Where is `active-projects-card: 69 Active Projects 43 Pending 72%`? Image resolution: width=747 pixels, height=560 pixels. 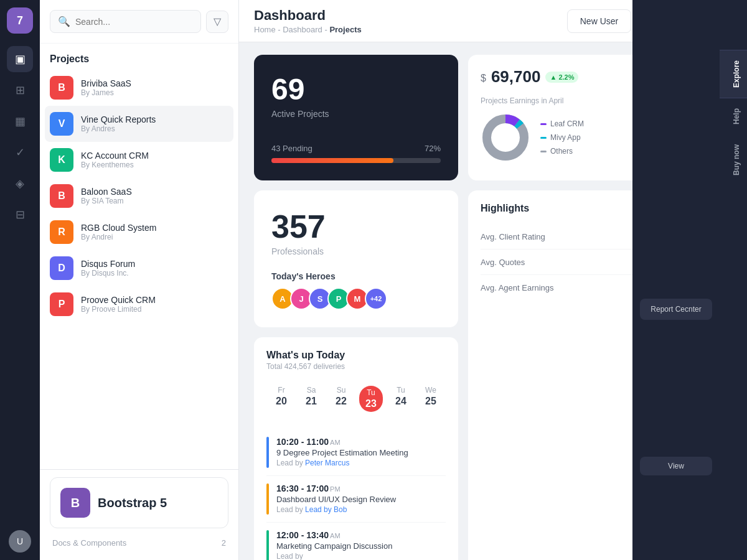 active-projects-card: 69 Active Projects 43 Pending 72% is located at coordinates (356, 118).